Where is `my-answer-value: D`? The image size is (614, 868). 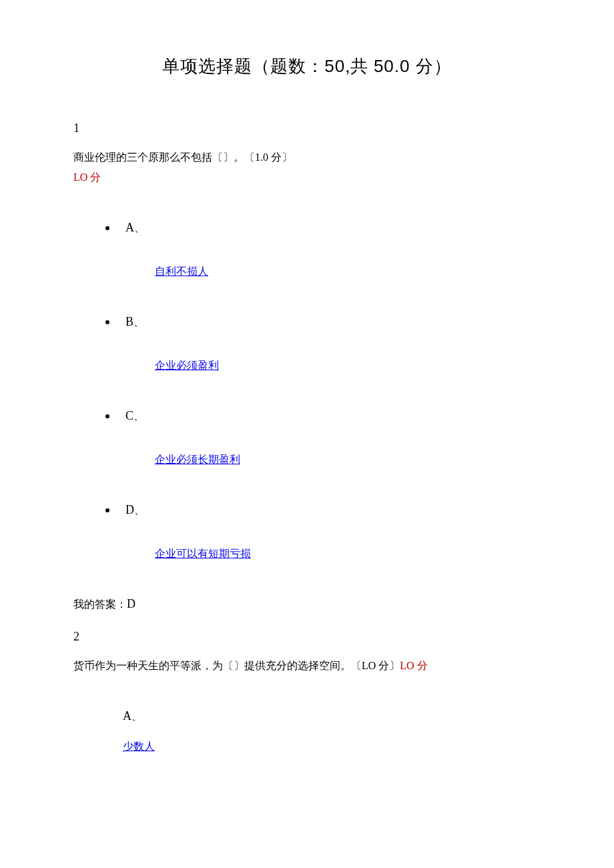
my-answer-value: D is located at coordinates (131, 604).